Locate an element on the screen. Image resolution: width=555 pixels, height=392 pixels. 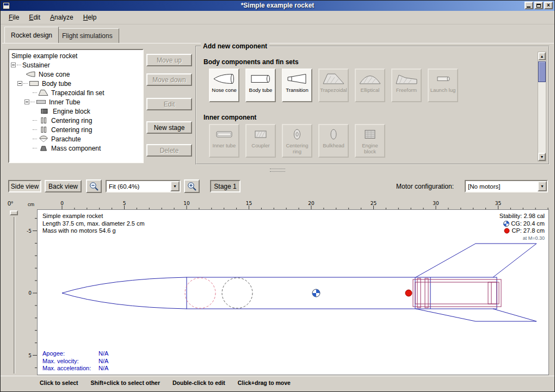
tree-item-inner-tube: Inner Tube is located at coordinates (76, 102).